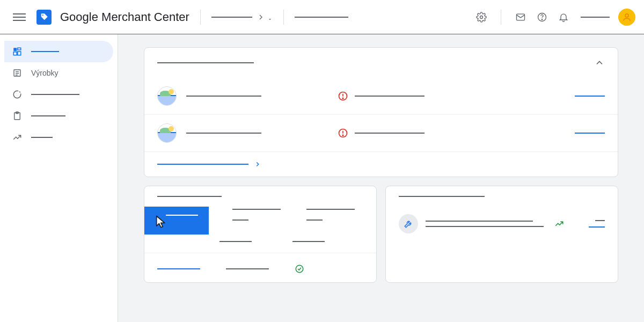 The image size is (644, 322). What do you see at coordinates (247, 269) in the screenshot?
I see `status-label` at bounding box center [247, 269].